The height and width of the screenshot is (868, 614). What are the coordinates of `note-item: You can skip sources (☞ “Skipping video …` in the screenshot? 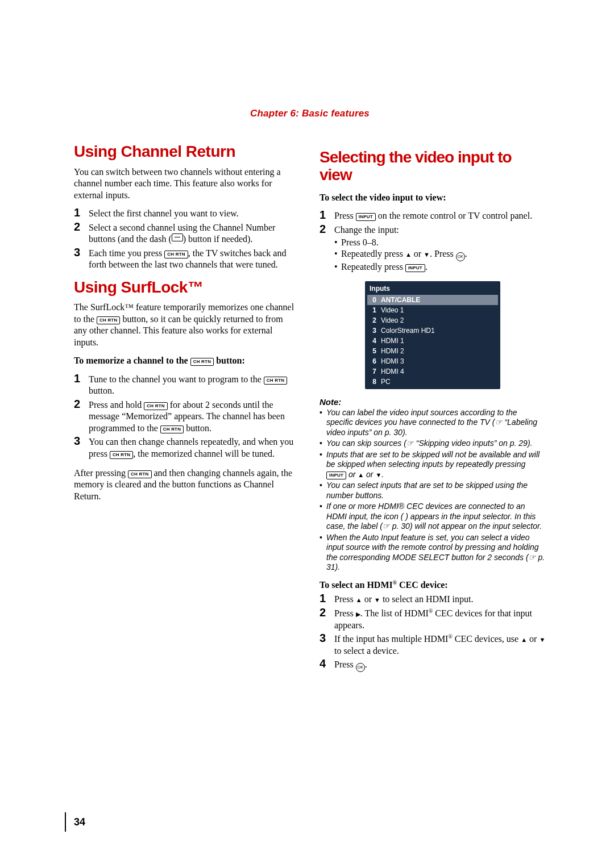 It's located at (433, 444).